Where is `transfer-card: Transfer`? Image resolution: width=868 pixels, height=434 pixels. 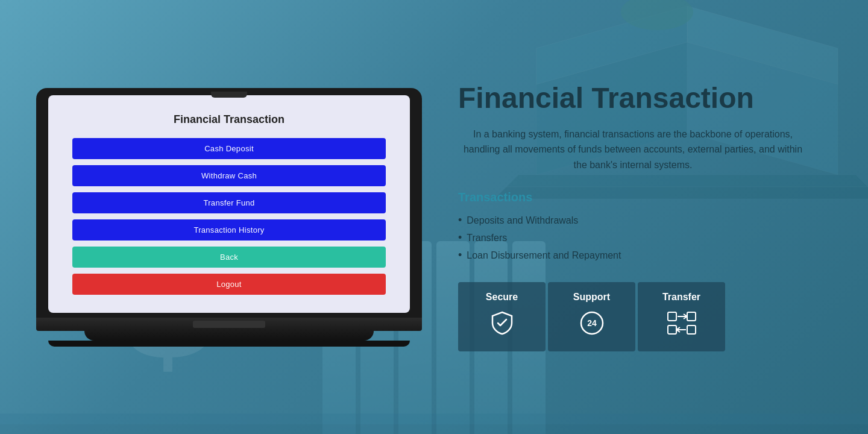
transfer-card: Transfer is located at coordinates (681, 317).